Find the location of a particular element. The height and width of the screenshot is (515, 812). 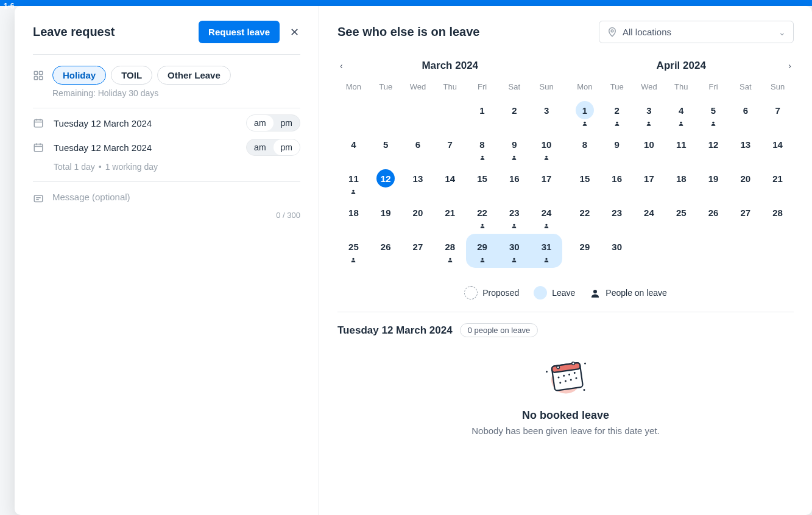

start-am: am is located at coordinates (259, 123).